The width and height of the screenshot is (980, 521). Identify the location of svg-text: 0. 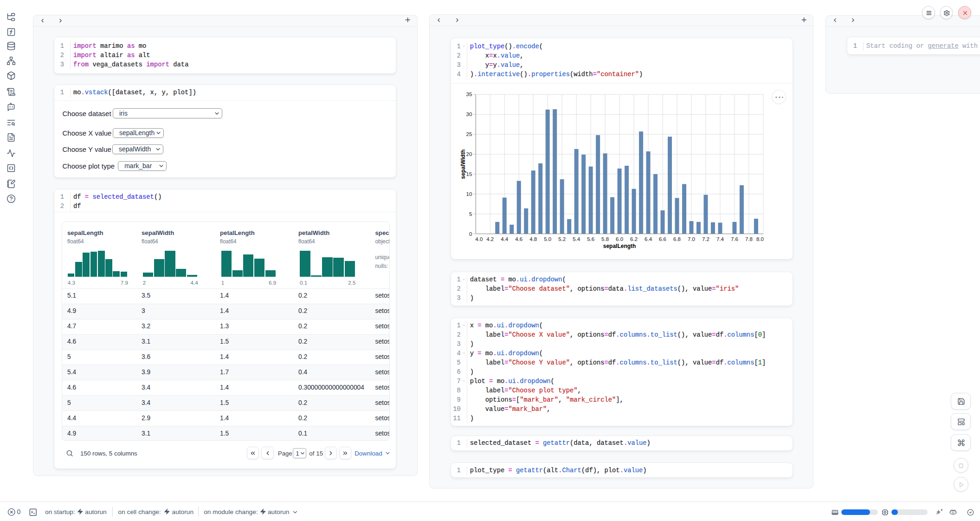
(471, 234).